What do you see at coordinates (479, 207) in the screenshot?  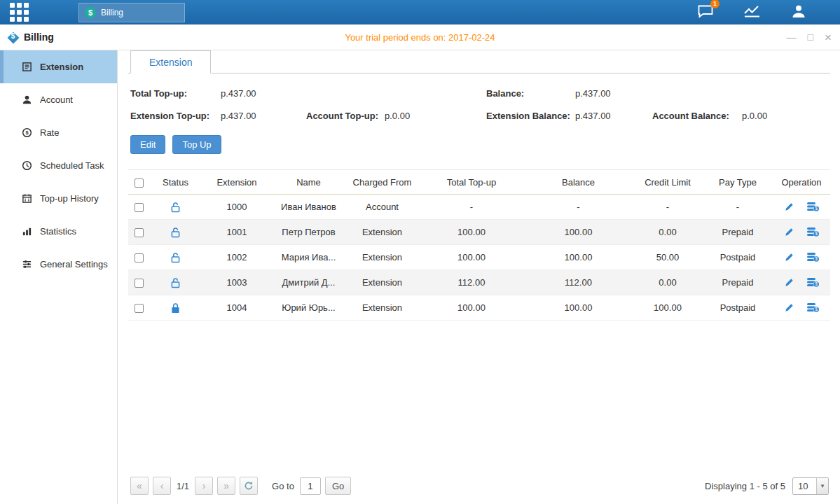 I see `table-row: 1000 Иван Иванов Account - - - - $` at bounding box center [479, 207].